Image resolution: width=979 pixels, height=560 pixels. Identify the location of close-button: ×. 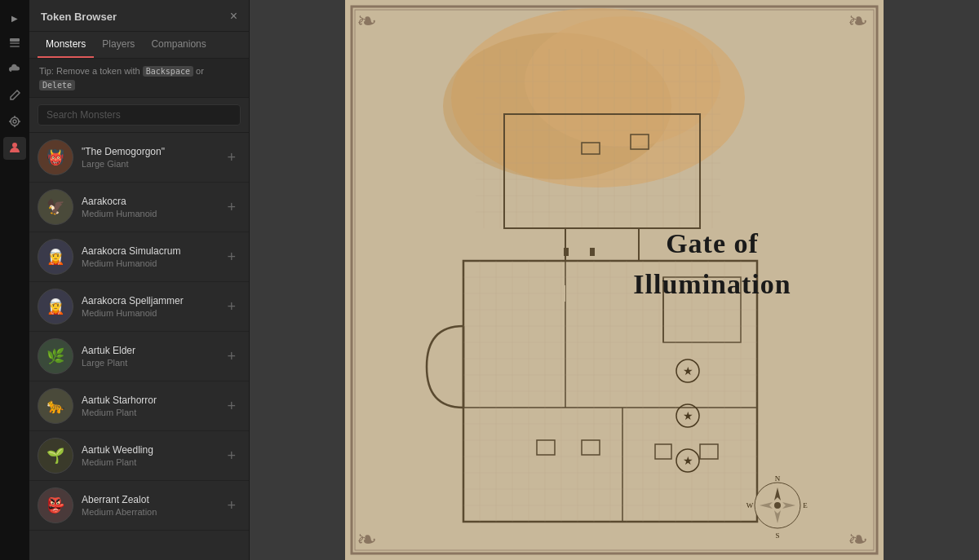
(233, 16).